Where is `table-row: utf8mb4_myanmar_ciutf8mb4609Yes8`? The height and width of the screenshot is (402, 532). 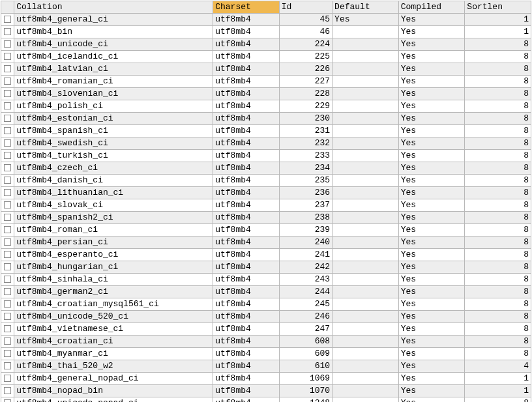 table-row: utf8mb4_myanmar_ciutf8mb4609Yes8 is located at coordinates (266, 354).